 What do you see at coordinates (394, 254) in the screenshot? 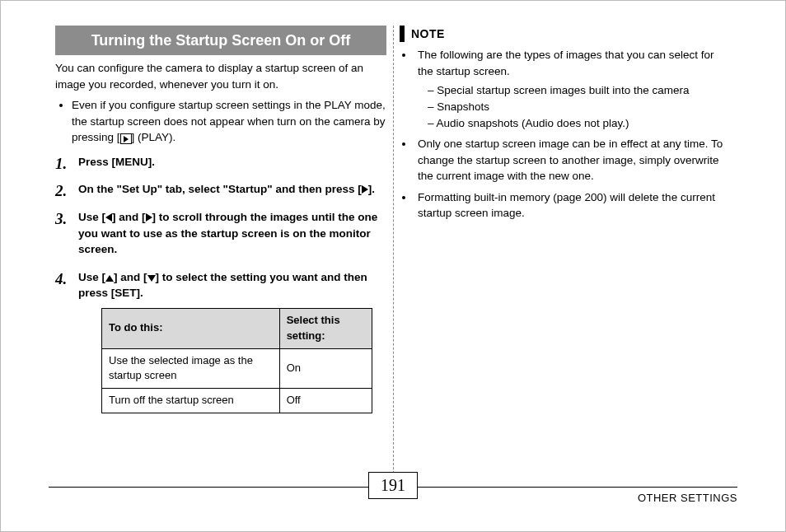
I see `column-divider` at bounding box center [394, 254].